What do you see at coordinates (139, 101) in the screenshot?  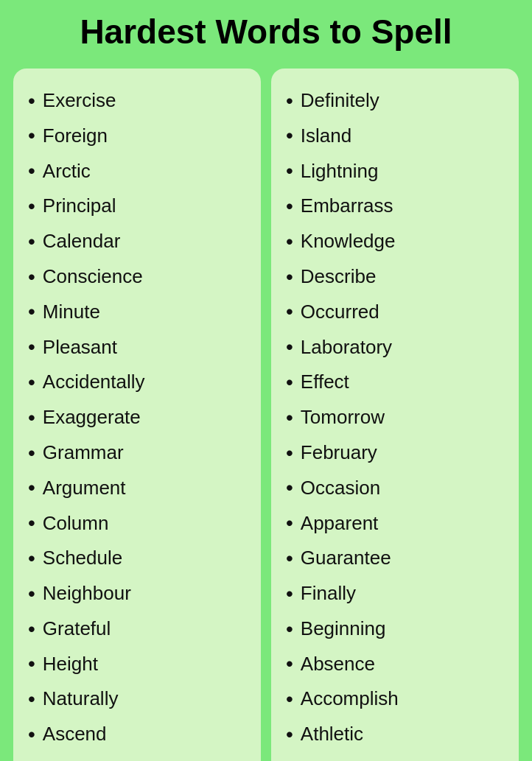 I see `list-item: Exercise` at bounding box center [139, 101].